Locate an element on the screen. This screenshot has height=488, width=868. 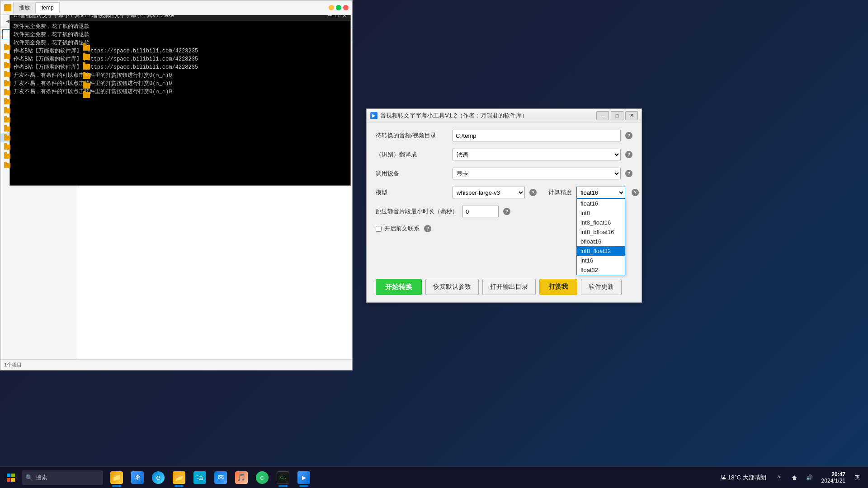
cmd-line-1: 软件完全免费，花了钱的请退款 is located at coordinates (180, 27).